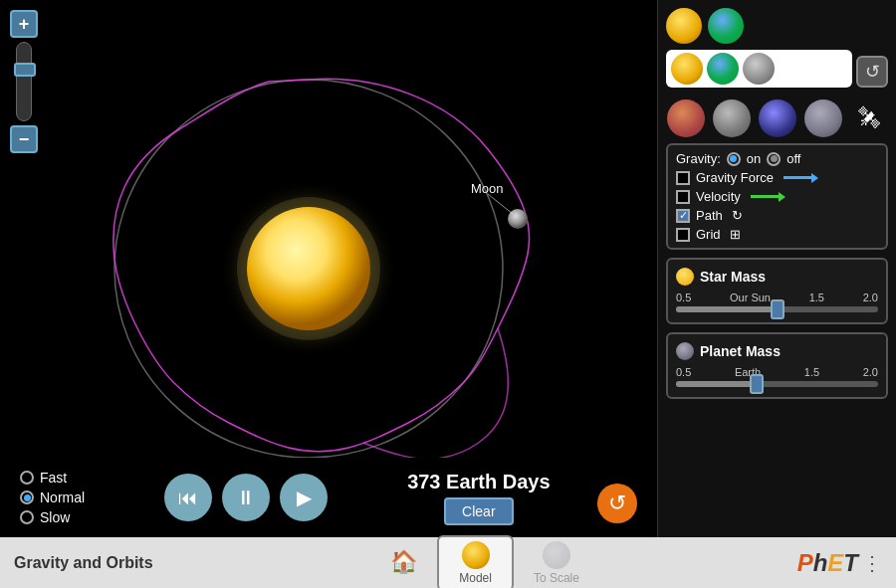  What do you see at coordinates (25, 70) in the screenshot?
I see `zoom-slider-thumb` at bounding box center [25, 70].